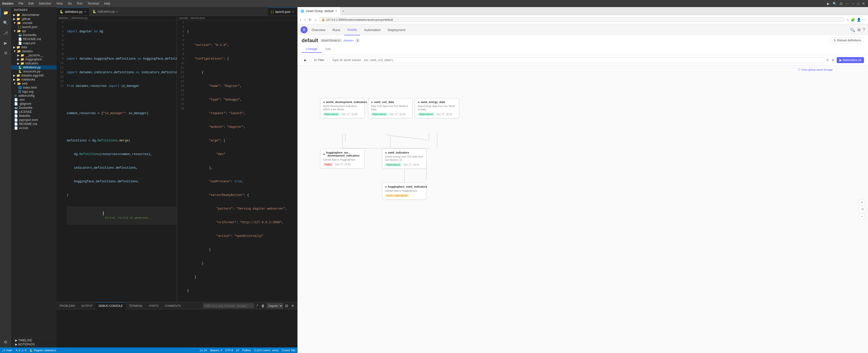 This screenshot has height=353, width=868. Describe the element at coordinates (117, 12) in the screenshot. I see `tab-close-indicators: ✕` at that location.